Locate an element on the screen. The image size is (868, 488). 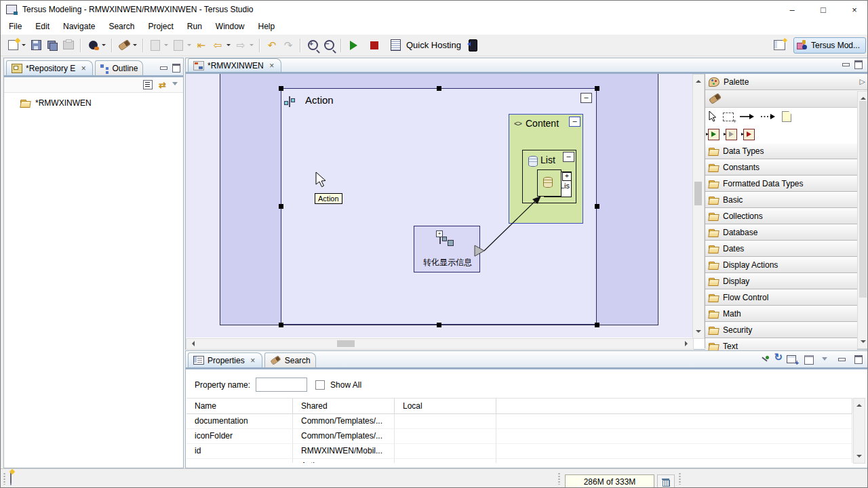
palette-category: Math is located at coordinates (781, 314).